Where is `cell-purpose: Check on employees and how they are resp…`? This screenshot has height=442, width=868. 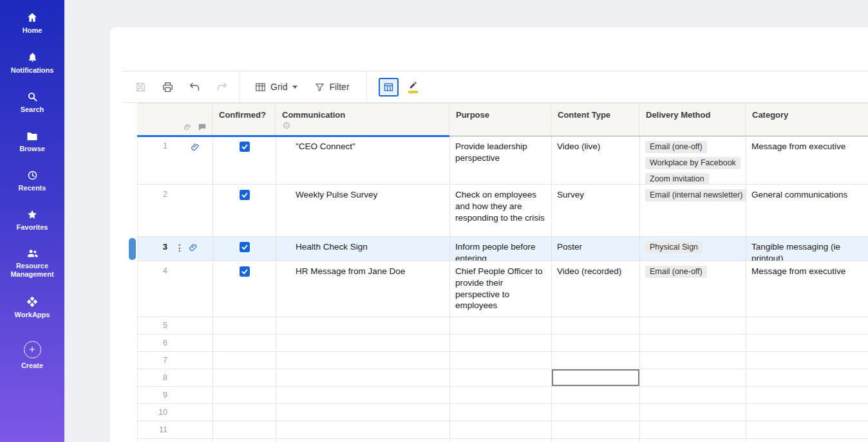
cell-purpose: Check on employees and how they are resp… is located at coordinates (501, 210).